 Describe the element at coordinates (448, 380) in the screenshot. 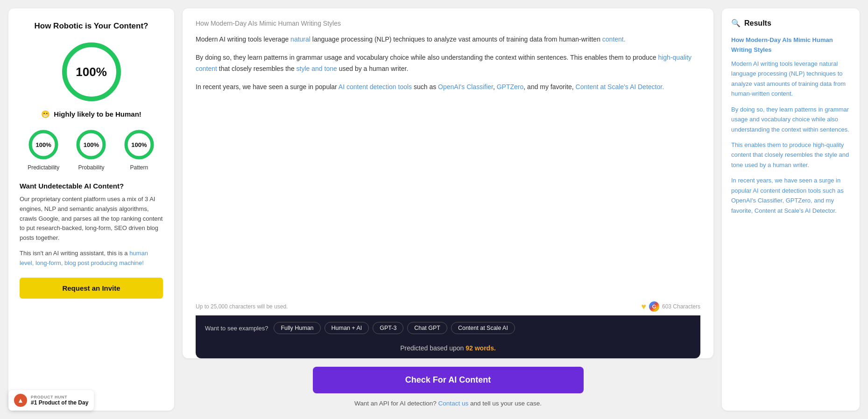

I see `check-ai-content-button: Check For AI Content` at that location.